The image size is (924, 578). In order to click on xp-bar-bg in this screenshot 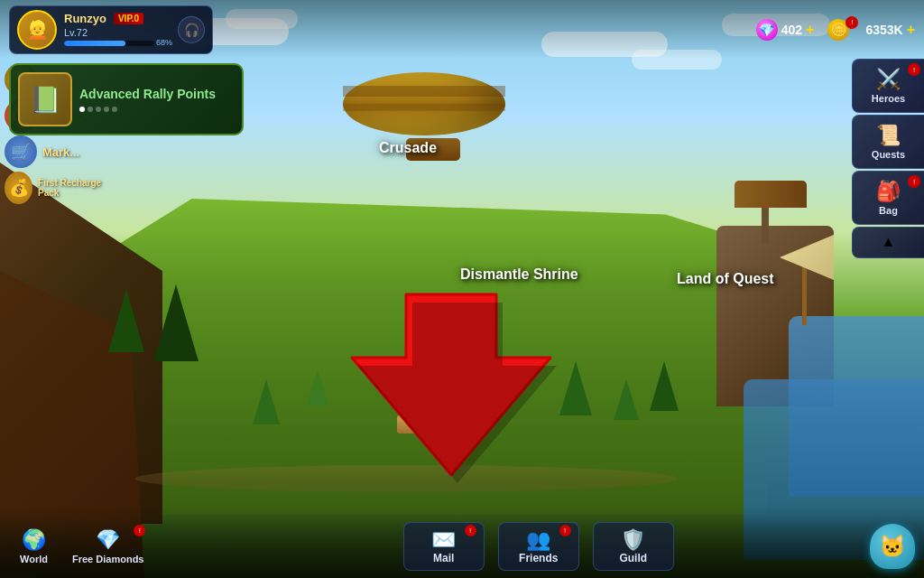, I will do `click(109, 43)`.